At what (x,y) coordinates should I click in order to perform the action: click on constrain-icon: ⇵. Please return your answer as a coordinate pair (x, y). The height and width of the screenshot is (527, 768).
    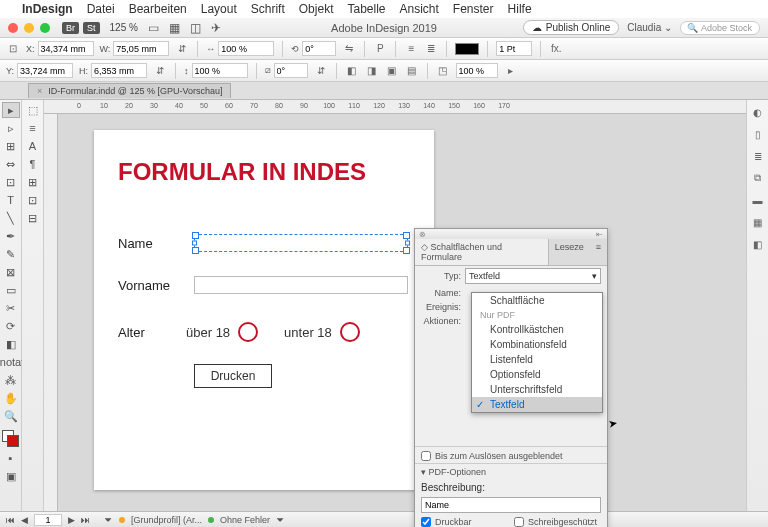
    Looking at the image, I should click on (182, 49).